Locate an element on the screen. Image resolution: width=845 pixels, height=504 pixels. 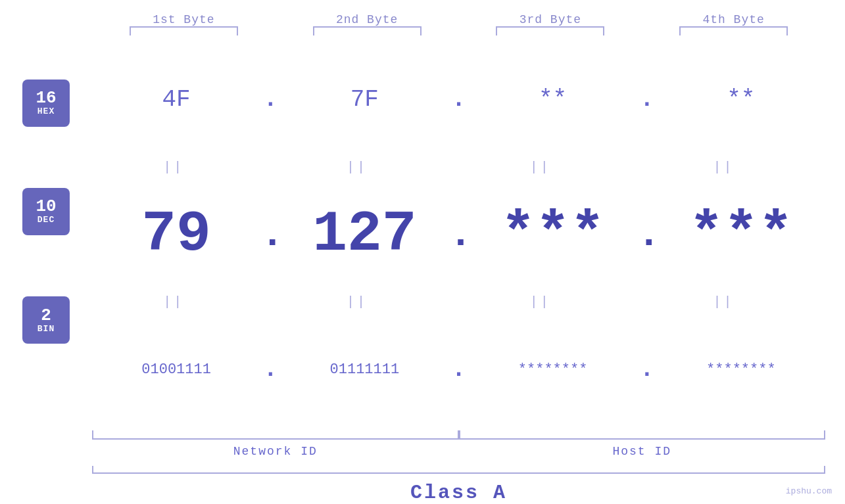
bin-b4-cell: ******** is located at coordinates (741, 369).